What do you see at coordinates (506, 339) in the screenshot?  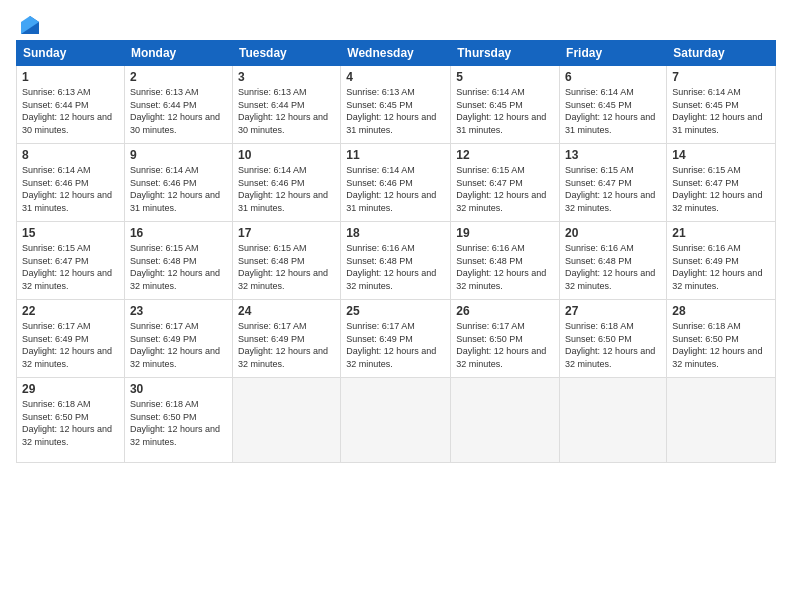 I see `calendar-cell: 26 Sunrise: 6:17 AMSunset: 6:50 PMDaylig…` at bounding box center [506, 339].